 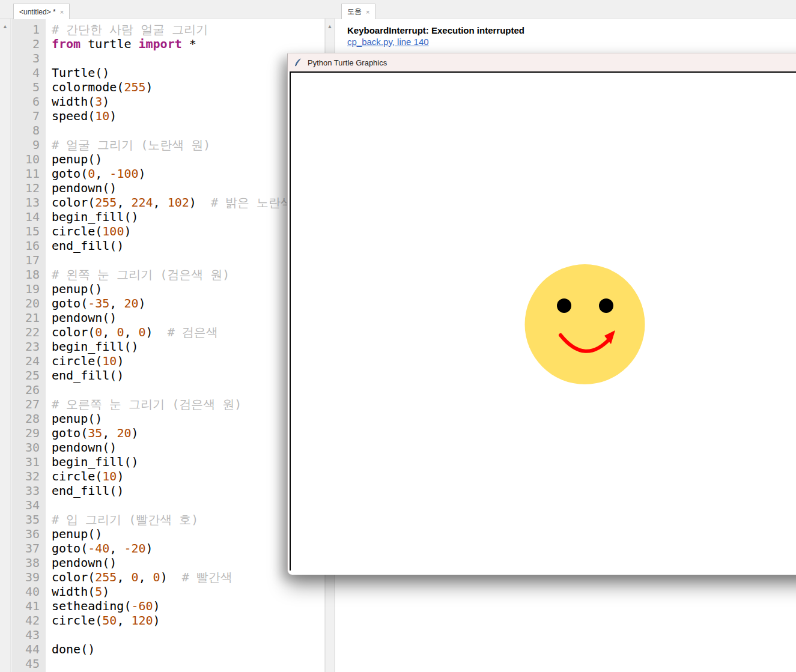 I want to click on code-line: 10penup(), so click(x=168, y=159).